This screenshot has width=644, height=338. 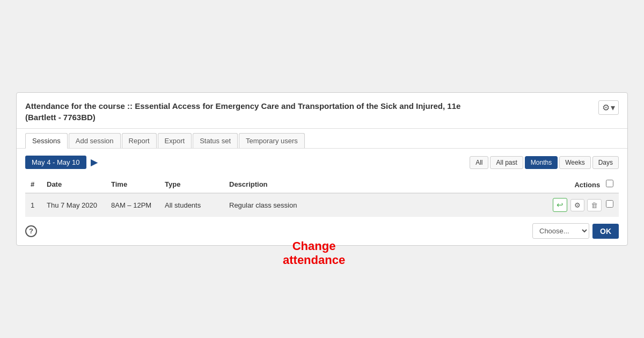 What do you see at coordinates (595, 205) in the screenshot?
I see `trash-icon: 🗑` at bounding box center [595, 205].